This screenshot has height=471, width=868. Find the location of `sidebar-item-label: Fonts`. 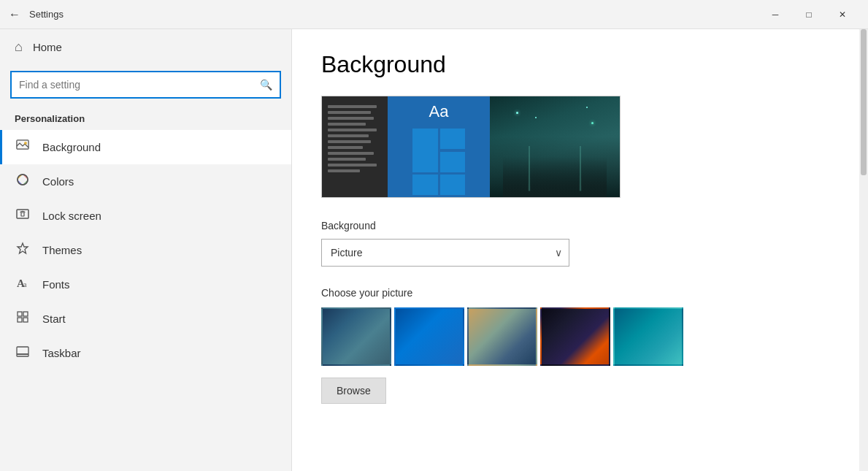

sidebar-item-label: Fonts is located at coordinates (56, 285).